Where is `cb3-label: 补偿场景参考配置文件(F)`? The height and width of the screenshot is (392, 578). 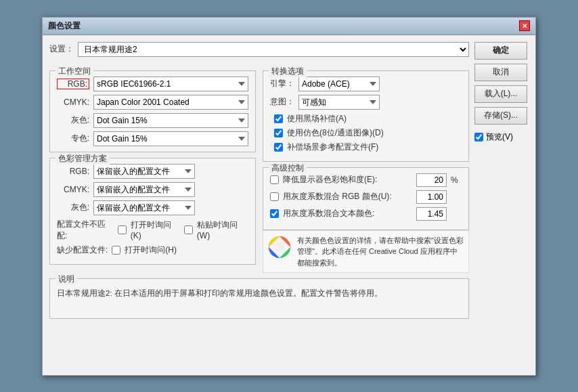 cb3-label: 补偿场景参考配置文件(F) is located at coordinates (333, 148).